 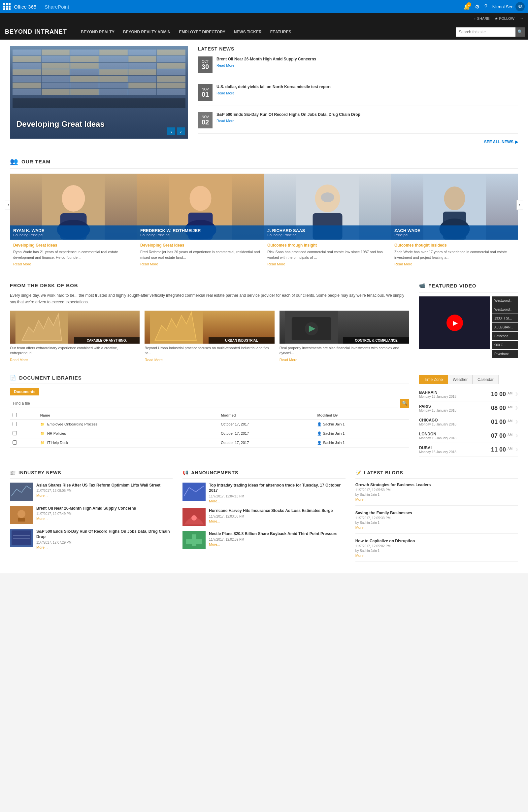 I want to click on tz-time-chicago: 01 00, so click(x=499, y=422).